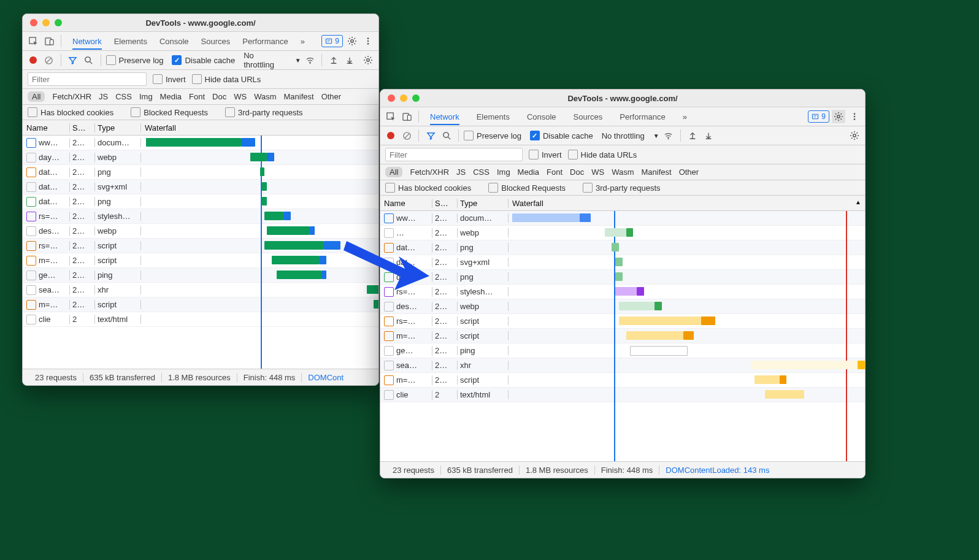 The image size is (979, 560). Describe the element at coordinates (708, 136) in the screenshot. I see `download-icon` at that location.